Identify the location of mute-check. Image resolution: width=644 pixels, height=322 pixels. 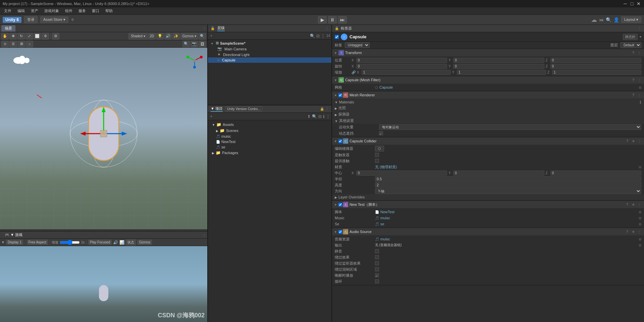
(377, 251).